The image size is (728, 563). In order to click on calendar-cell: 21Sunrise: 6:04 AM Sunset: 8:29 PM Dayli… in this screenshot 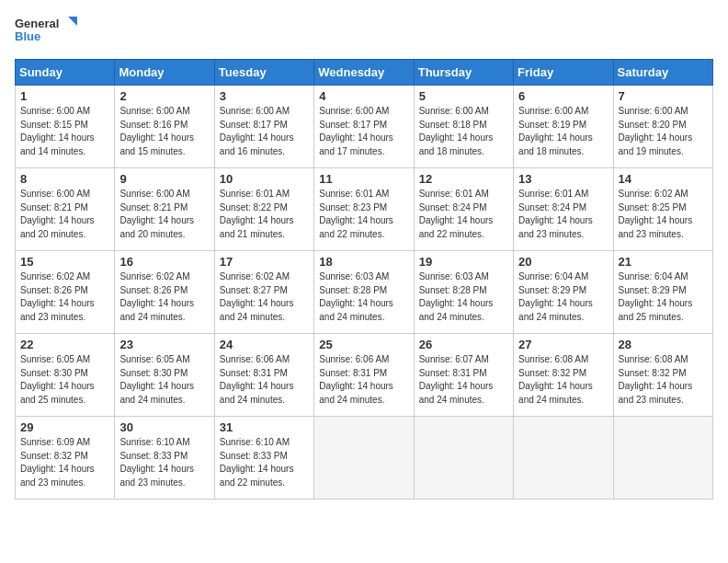, I will do `click(663, 293)`.